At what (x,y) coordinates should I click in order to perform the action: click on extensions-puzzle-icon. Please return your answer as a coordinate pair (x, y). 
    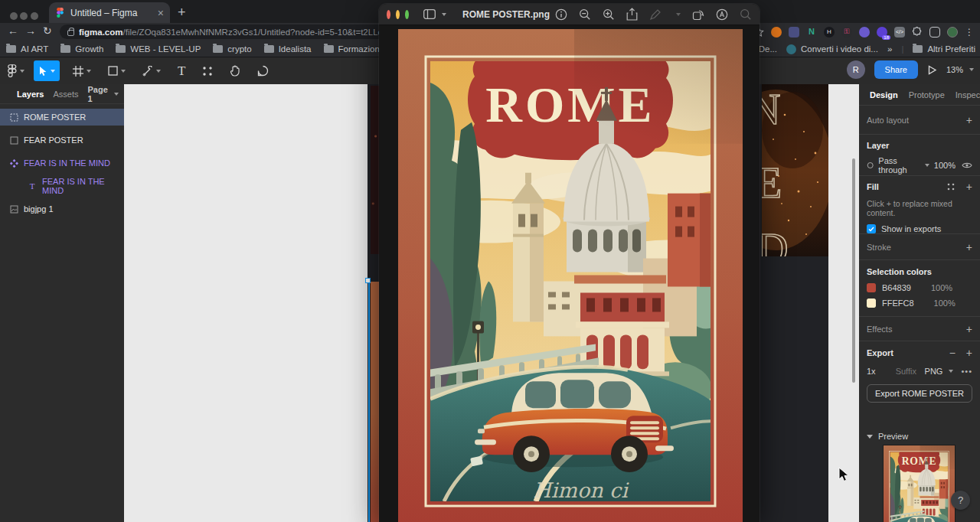
    Looking at the image, I should click on (917, 32).